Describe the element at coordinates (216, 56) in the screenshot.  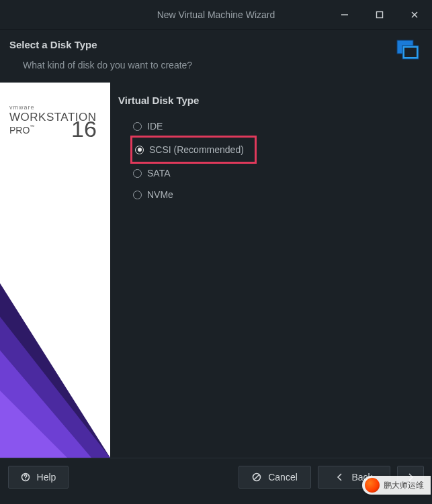
I see `wizard-header: Select a Disk Type What kind of disk do …` at that location.